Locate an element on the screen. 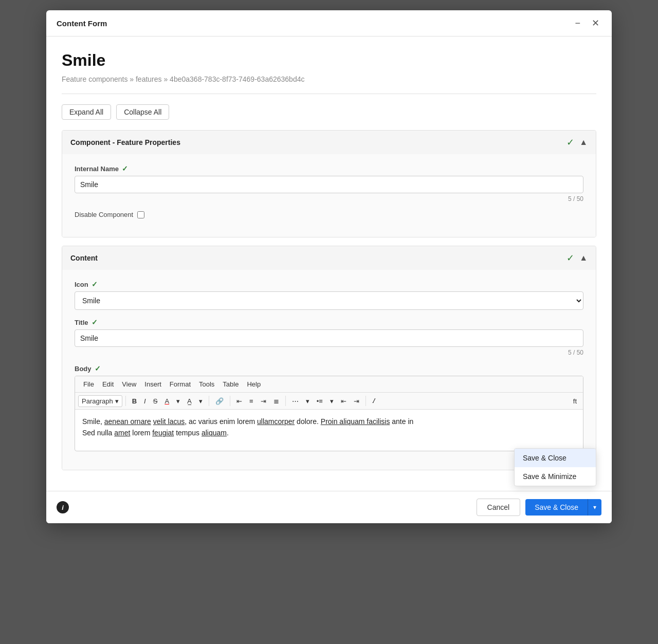 Image resolution: width=658 pixels, height=644 pixels. rte-menu-edit: Edit is located at coordinates (108, 384).